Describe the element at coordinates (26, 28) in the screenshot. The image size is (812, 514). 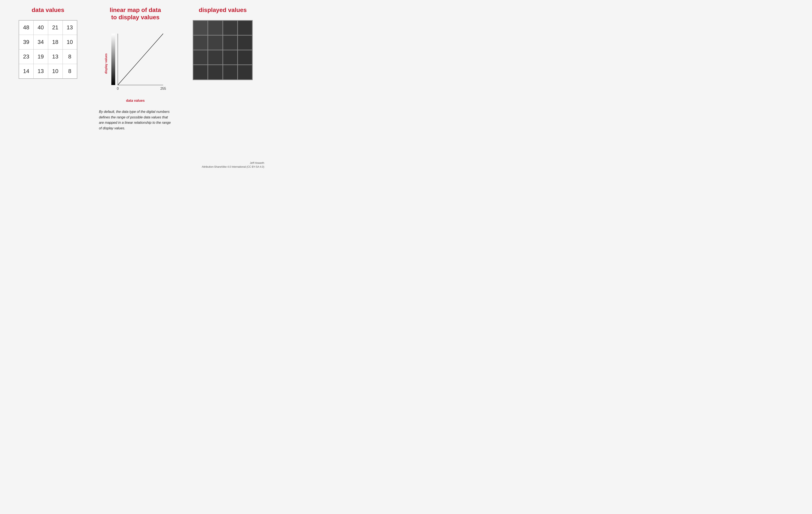
I see `matrix-cell: 48` at that location.